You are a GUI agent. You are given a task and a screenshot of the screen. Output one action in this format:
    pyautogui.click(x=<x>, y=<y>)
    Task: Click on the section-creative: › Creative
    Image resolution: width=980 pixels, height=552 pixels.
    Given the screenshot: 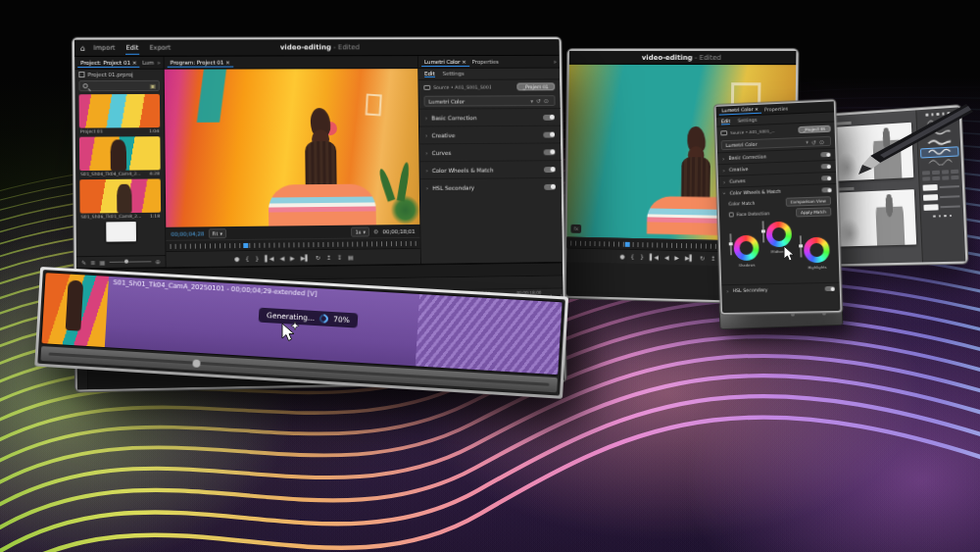 What is the action you would take?
    pyautogui.click(x=490, y=135)
    